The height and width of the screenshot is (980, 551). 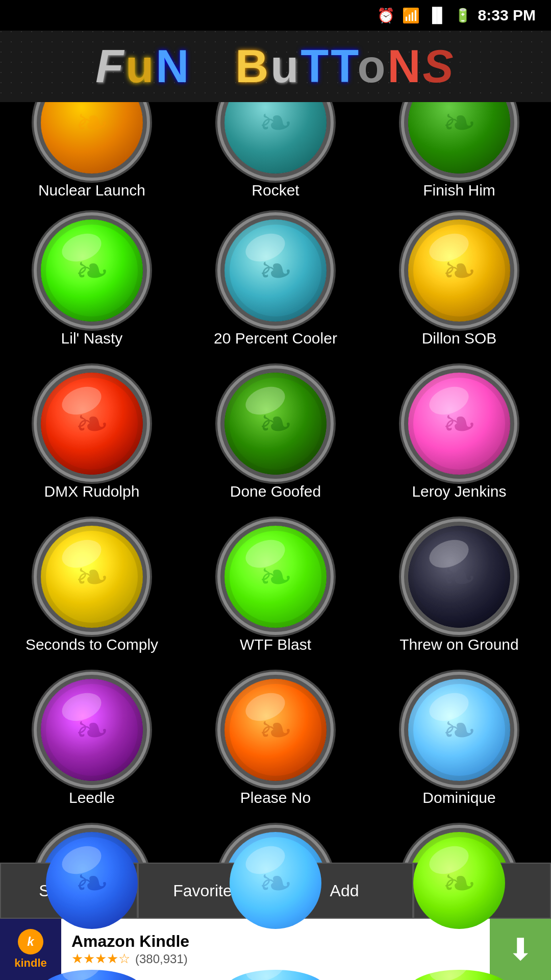 What do you see at coordinates (459, 592) in the screenshot?
I see `cell-threw-on-ground: ❧ Threw on Ground` at bounding box center [459, 592].